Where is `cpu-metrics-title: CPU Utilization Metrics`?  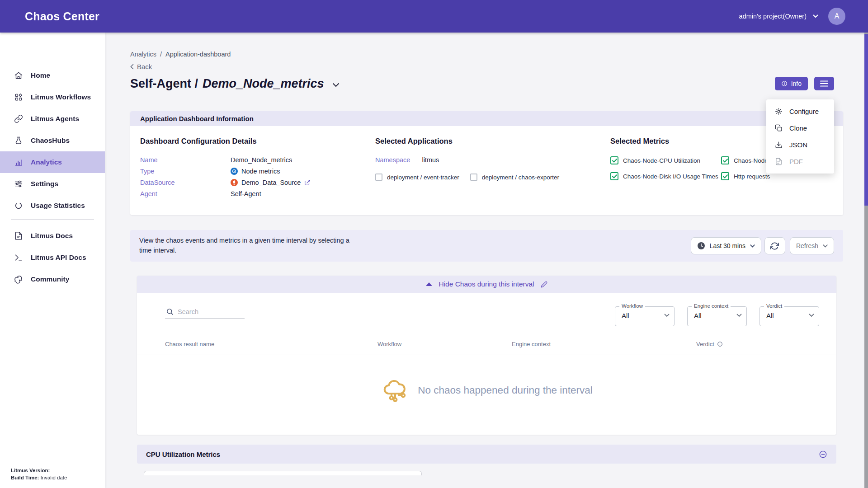 cpu-metrics-title: CPU Utilization Metrics is located at coordinates (183, 455).